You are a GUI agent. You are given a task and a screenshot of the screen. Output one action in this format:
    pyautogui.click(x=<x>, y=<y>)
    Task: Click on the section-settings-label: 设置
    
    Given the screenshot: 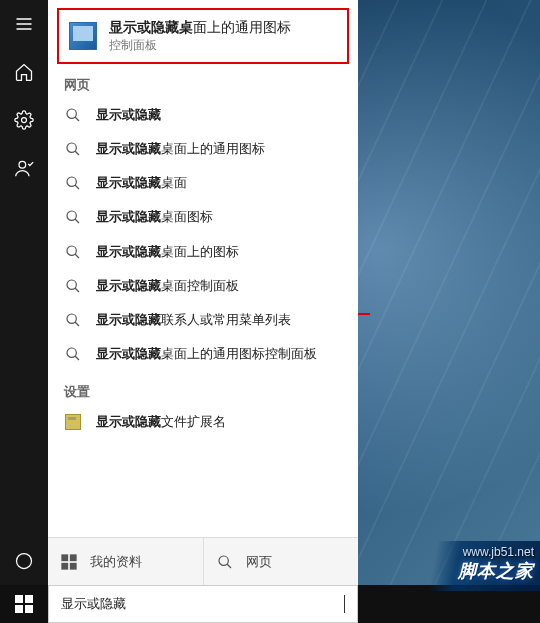 What is the action you would take?
    pyautogui.click(x=203, y=388)
    